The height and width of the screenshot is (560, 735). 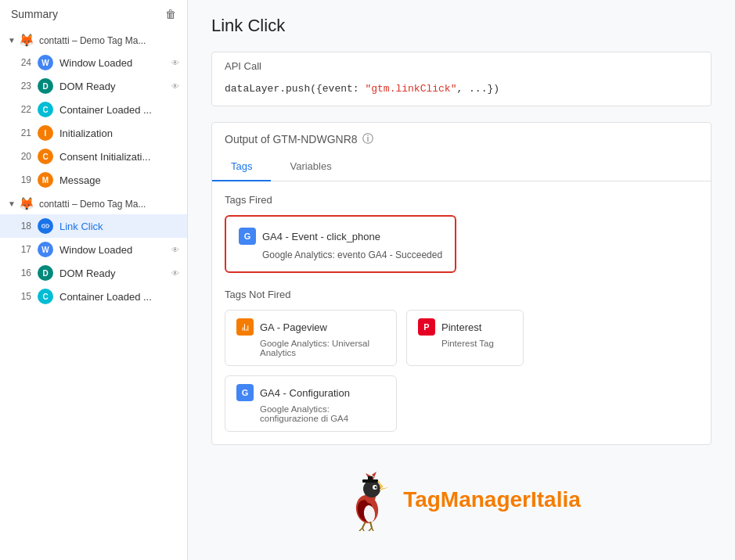 I want to click on api-call-code: dataLayer.push({event: "gtm.linkClick", …, so click(x=462, y=91).